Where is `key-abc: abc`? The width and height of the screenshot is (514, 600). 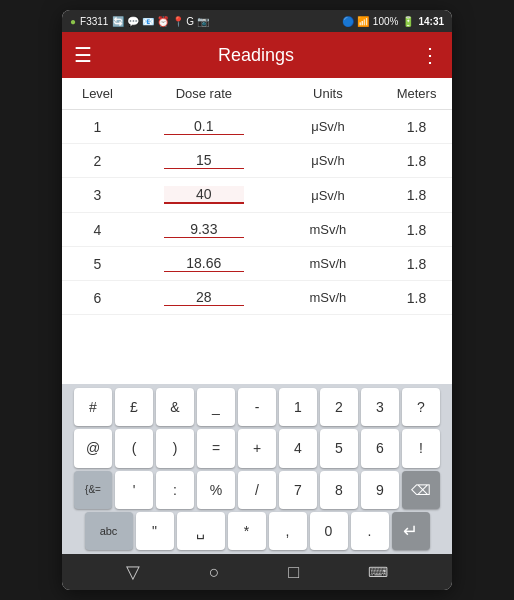 key-abc: abc is located at coordinates (109, 531).